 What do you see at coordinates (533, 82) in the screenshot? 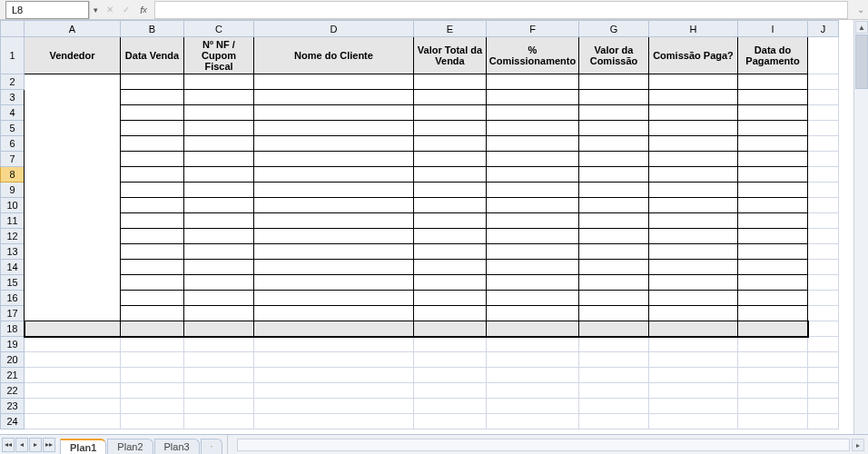
I see `data-cell-F2` at bounding box center [533, 82].